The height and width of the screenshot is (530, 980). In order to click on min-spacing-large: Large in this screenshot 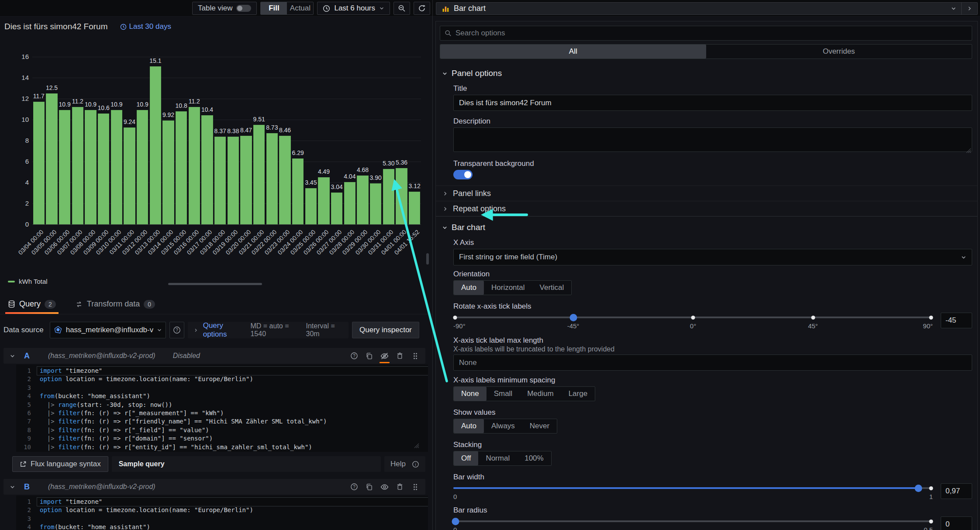, I will do `click(578, 394)`.